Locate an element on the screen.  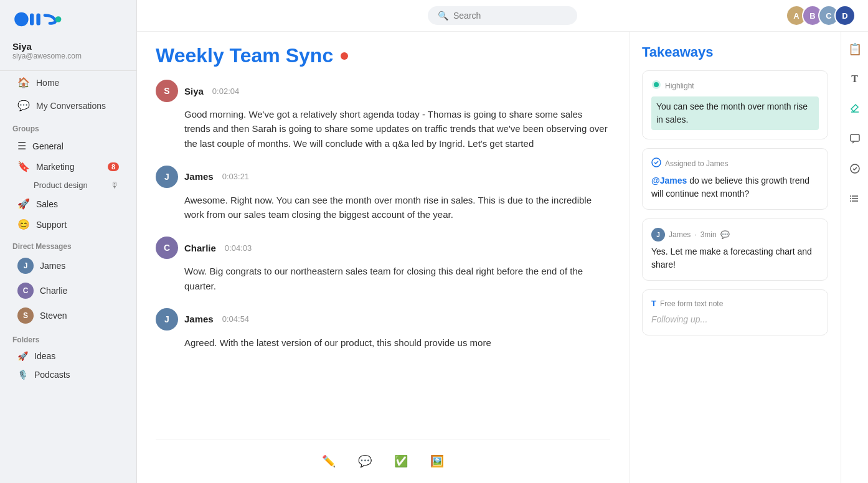
message-block: S Siya 0:02:04 Good morning. We've got a… is located at coordinates (383, 115).